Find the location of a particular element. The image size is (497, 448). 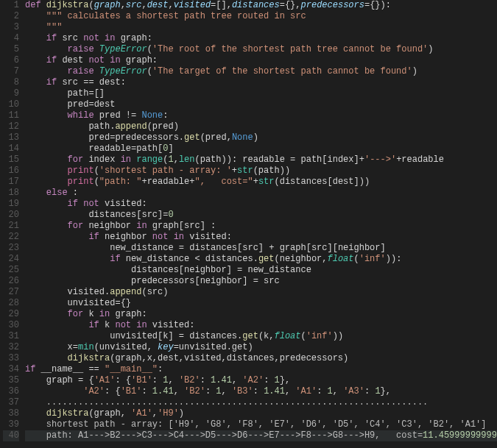

line-number: 28 is located at coordinates (11, 303).